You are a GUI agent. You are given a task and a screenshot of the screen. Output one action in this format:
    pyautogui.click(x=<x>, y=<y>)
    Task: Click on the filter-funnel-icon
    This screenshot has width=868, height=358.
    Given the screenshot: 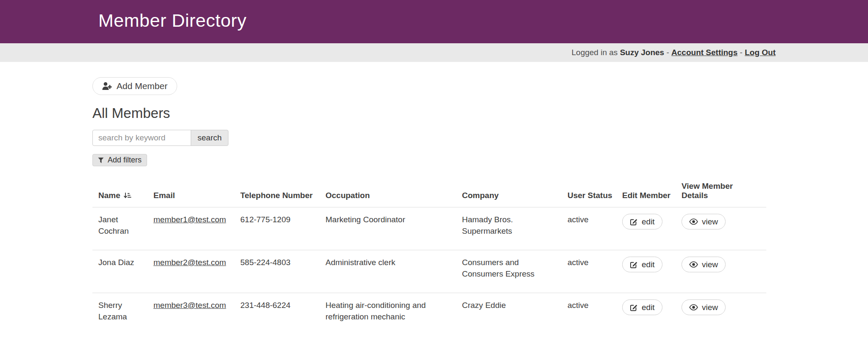 What is the action you would take?
    pyautogui.click(x=101, y=160)
    